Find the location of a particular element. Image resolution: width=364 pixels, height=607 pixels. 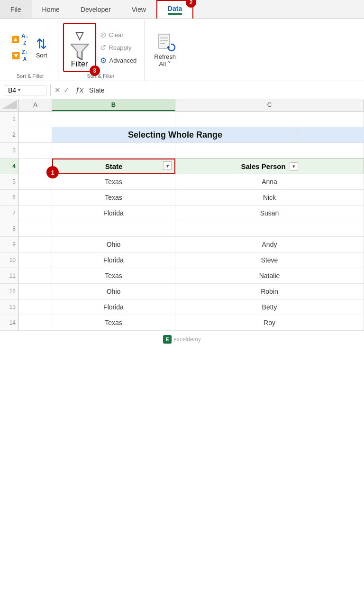

cell-reference-value: B4 is located at coordinates (12, 90).